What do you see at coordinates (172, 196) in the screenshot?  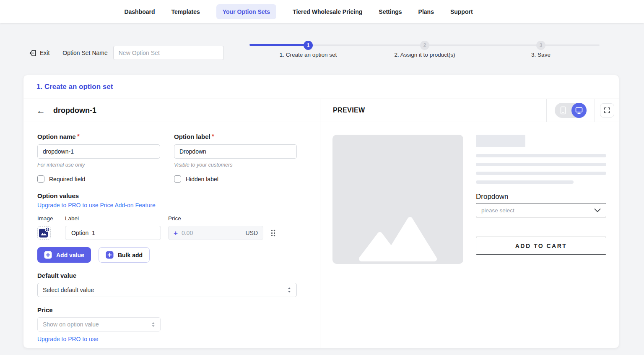 I see `option-values-heading: Option values` at bounding box center [172, 196].